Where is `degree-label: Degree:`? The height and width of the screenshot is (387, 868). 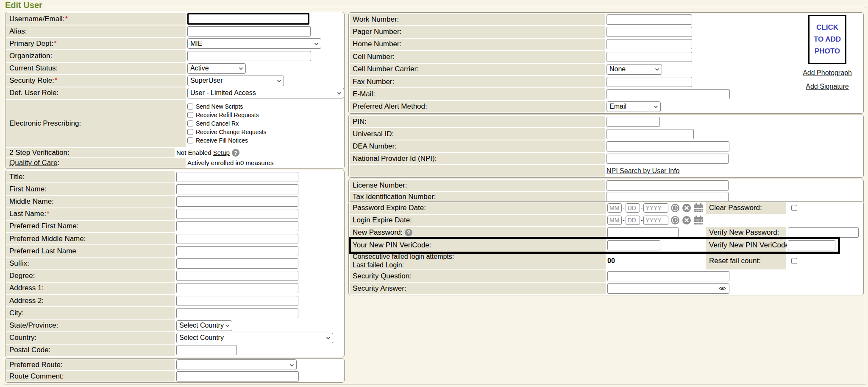 degree-label: Degree: is located at coordinates (91, 276).